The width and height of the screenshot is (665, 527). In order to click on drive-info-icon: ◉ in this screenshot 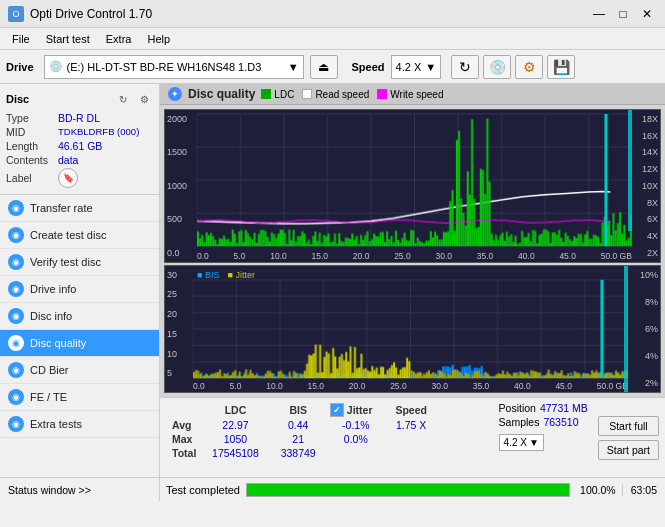, I will do `click(16, 289)`.